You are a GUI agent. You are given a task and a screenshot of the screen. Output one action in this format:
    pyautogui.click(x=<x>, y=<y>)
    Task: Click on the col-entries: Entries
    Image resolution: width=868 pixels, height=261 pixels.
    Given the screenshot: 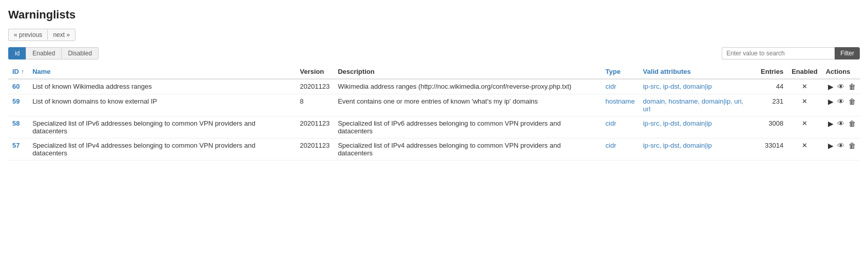 What is the action you would take?
    pyautogui.click(x=772, y=72)
    